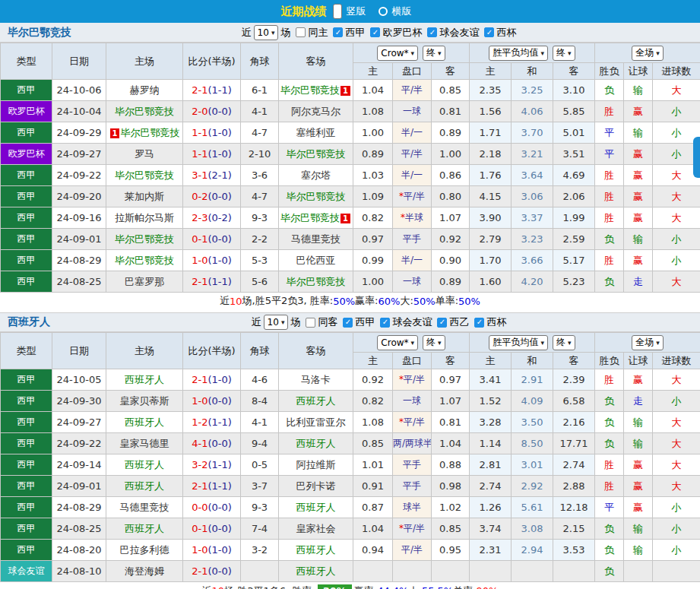  Describe the element at coordinates (144, 529) in the screenshot. I see `team-name-text: 西班牙人` at that location.